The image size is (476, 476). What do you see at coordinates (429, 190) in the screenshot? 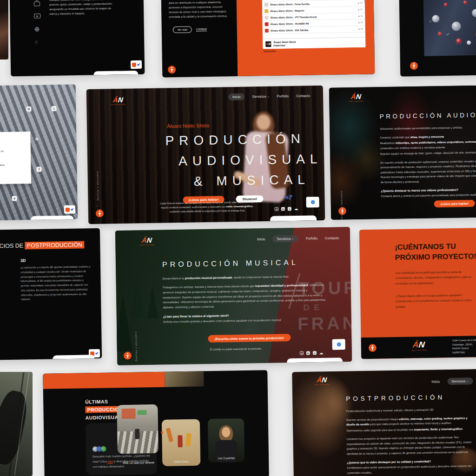
I see `audiovisual-question: ¿Quieres destacar tu marca con vídeos pr…` at bounding box center [429, 190].